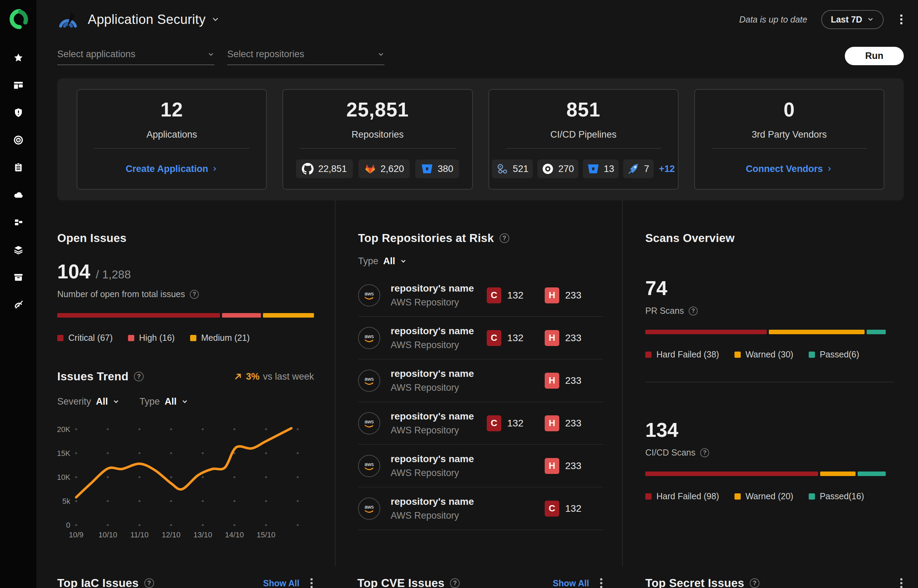 The height and width of the screenshot is (588, 918). What do you see at coordinates (215, 19) in the screenshot?
I see `title-chevron-down-icon` at bounding box center [215, 19].